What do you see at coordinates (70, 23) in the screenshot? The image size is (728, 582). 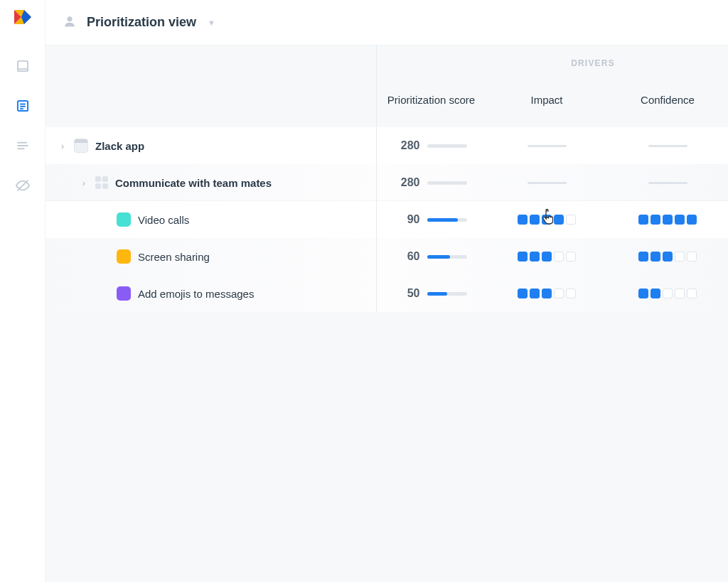 I see `user-icon` at bounding box center [70, 23].